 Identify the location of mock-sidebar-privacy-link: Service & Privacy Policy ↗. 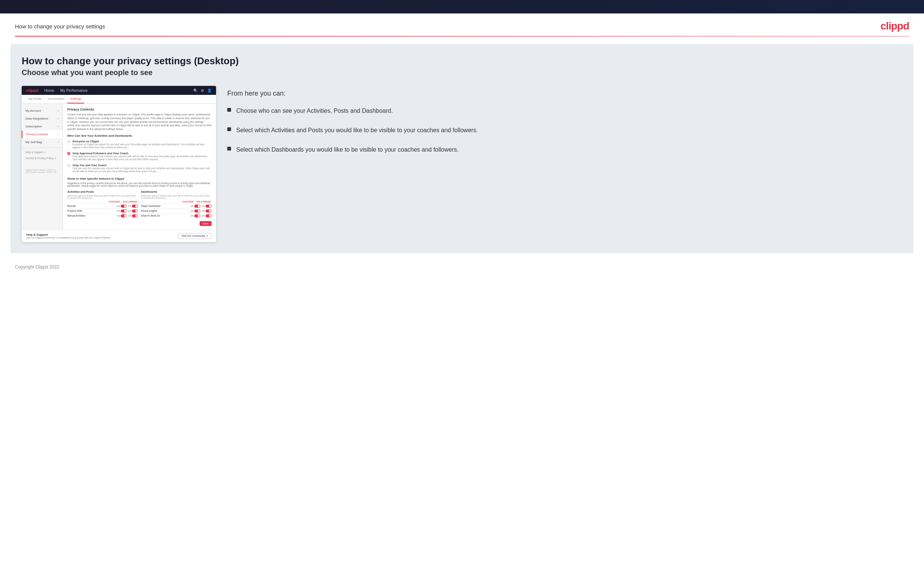
(42, 158).